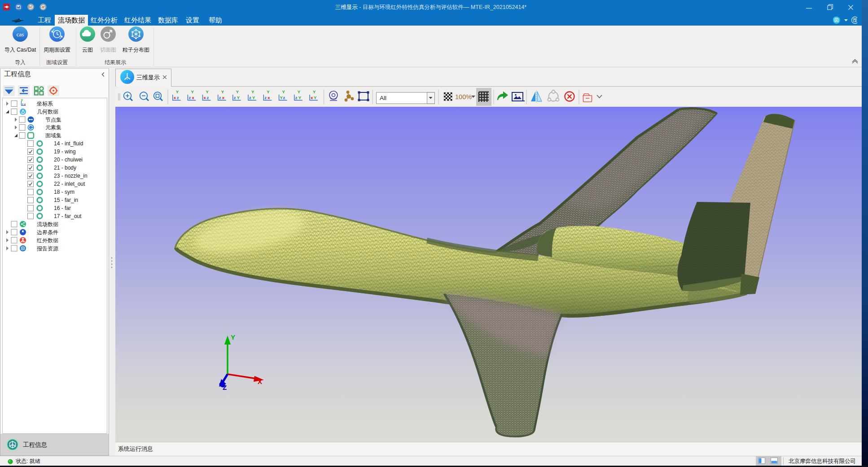 The height and width of the screenshot is (467, 868). Describe the element at coordinates (48, 232) in the screenshot. I see `svg-text: 边界条件` at that location.